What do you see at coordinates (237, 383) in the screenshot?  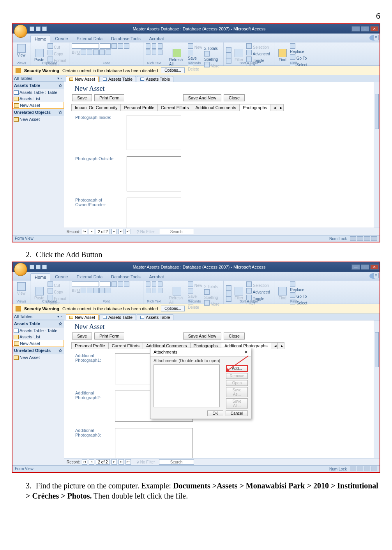 I see `dialog-open-button: Open` at bounding box center [237, 383].